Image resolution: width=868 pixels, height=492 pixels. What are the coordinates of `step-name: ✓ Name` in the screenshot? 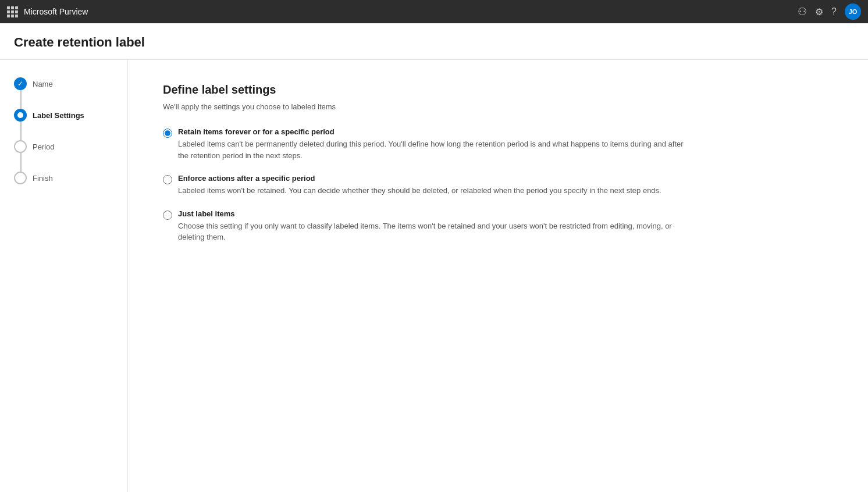 It's located at (64, 84).